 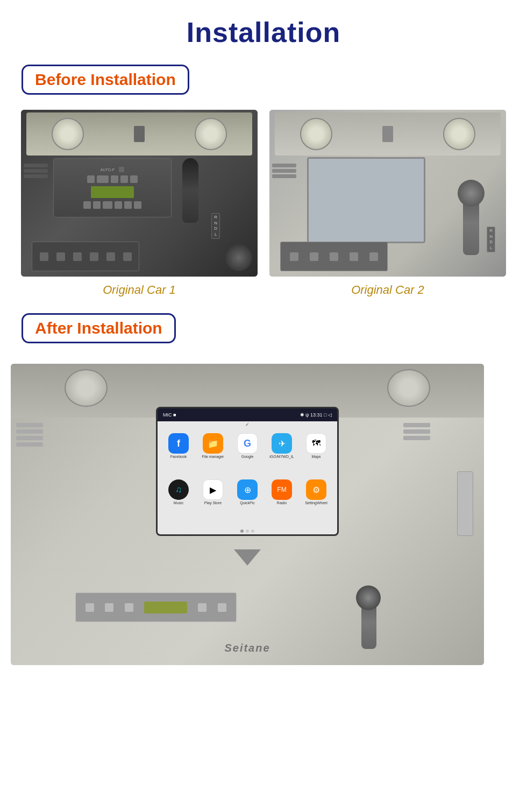 I want to click on car2-gauge-area, so click(x=388, y=134).